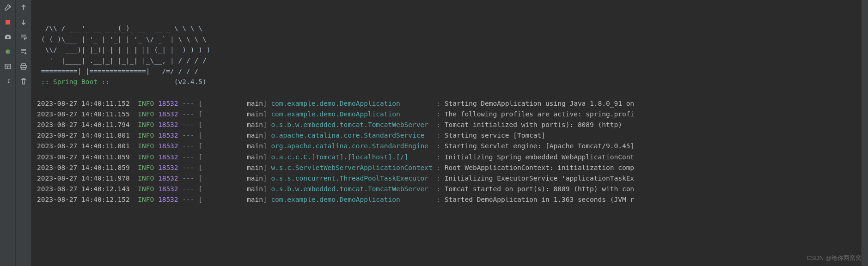 This screenshot has width=868, height=266. What do you see at coordinates (8, 7) in the screenshot?
I see `wrench-icon` at bounding box center [8, 7].